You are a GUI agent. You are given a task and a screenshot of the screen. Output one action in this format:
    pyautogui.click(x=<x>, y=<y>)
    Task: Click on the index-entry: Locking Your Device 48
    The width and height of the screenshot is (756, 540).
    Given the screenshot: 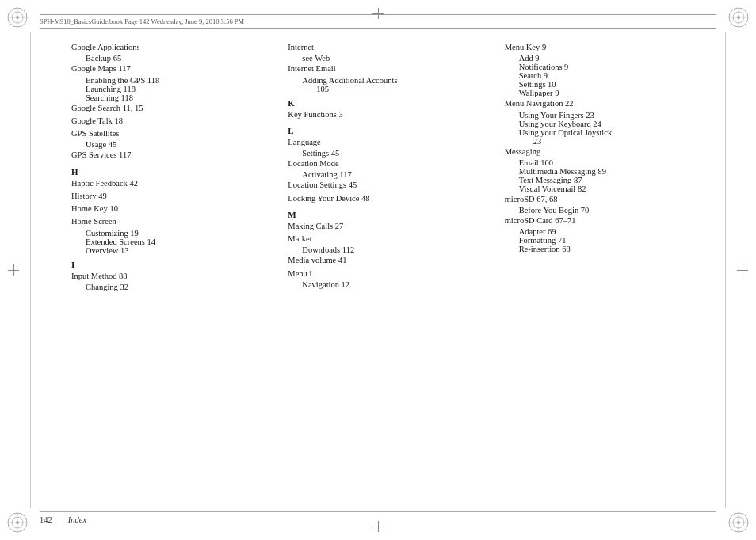 What is the action you would take?
    pyautogui.click(x=390, y=199)
    